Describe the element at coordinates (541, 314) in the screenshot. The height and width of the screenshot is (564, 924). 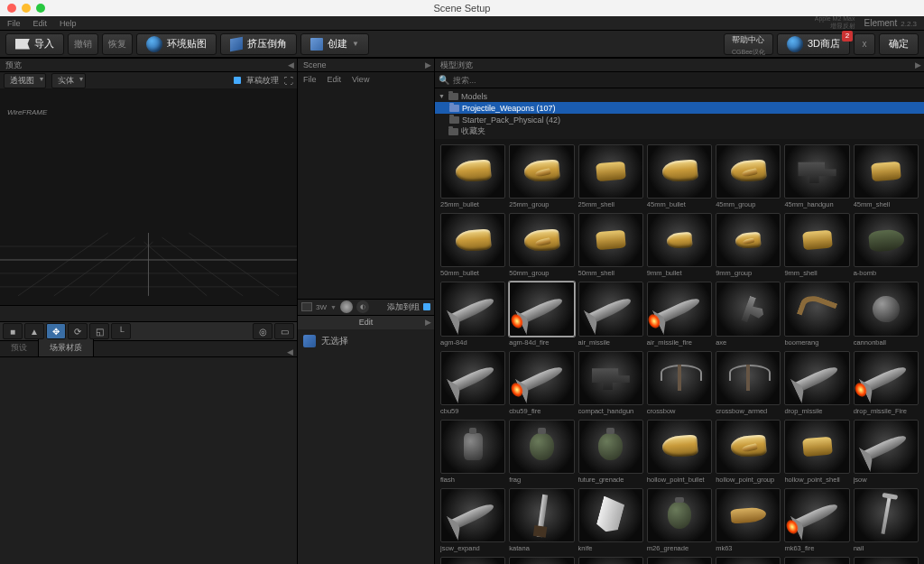
I see `asset-agm-84d_fire: agm-84d_fire` at that location.